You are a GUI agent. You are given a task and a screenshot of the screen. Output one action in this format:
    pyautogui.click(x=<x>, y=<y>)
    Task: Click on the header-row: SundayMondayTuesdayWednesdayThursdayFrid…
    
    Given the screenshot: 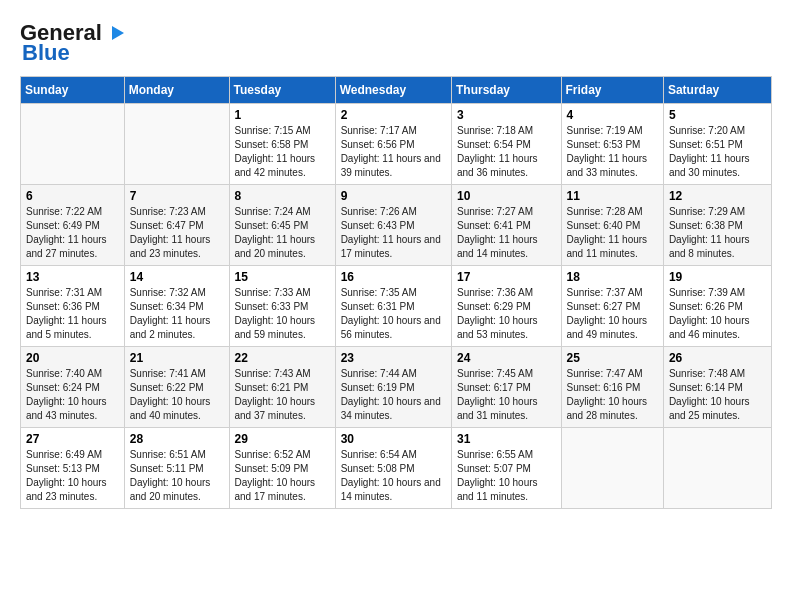 What is the action you would take?
    pyautogui.click(x=396, y=90)
    